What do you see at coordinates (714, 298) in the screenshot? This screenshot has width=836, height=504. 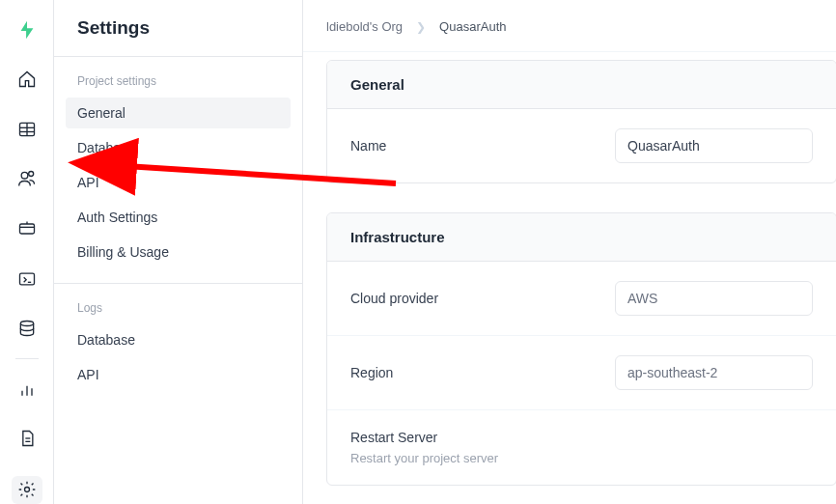 I see `cloud-provider-input` at bounding box center [714, 298].